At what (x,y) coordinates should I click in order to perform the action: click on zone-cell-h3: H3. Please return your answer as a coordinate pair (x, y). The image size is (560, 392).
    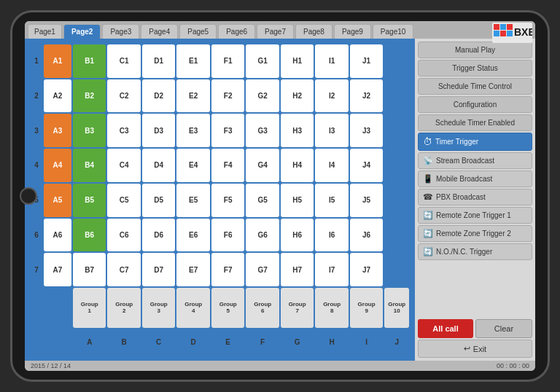
    Looking at the image, I should click on (298, 130).